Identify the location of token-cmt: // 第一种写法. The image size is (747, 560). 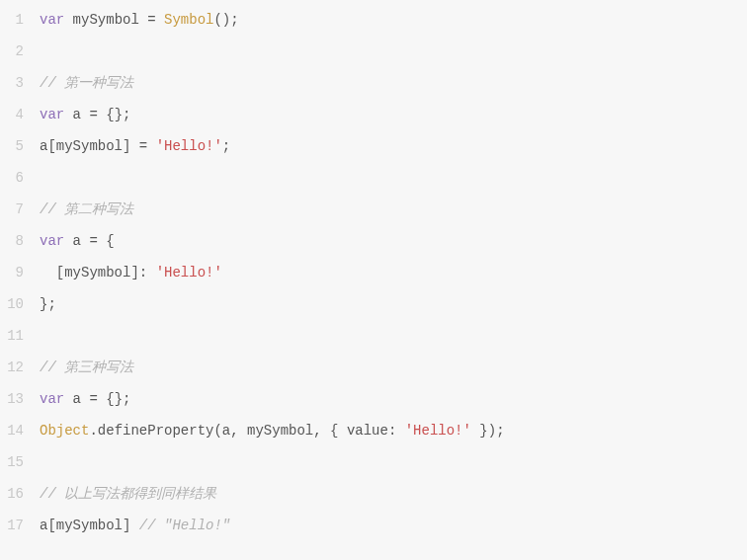
(87, 83).